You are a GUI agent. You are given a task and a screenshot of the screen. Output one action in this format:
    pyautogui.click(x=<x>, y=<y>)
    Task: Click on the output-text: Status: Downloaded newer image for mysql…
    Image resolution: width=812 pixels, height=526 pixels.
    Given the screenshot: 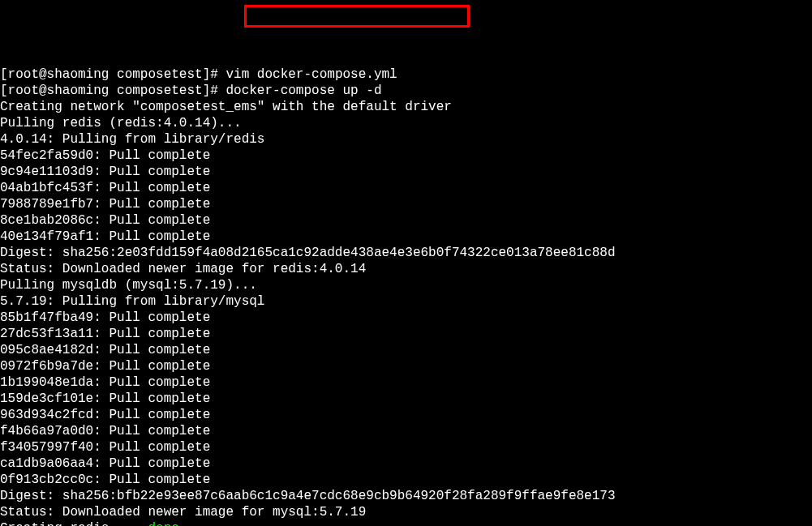 What is the action you would take?
    pyautogui.click(x=183, y=512)
    